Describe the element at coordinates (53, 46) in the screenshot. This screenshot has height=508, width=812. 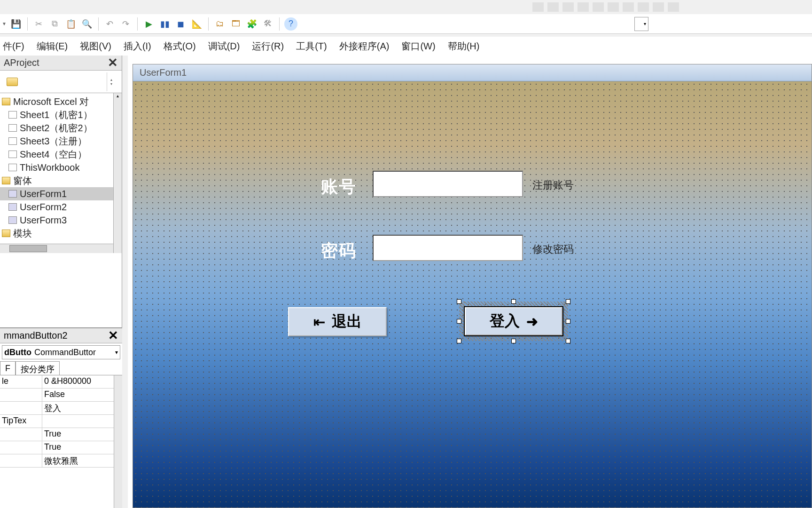
I see `menu-edit: 编辑(E)` at that location.